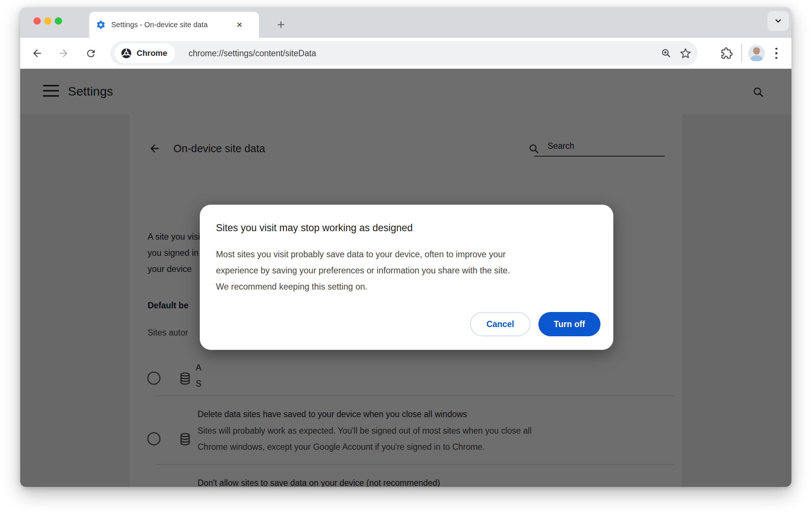  What do you see at coordinates (37, 21) in the screenshot?
I see `traffic-close-button` at bounding box center [37, 21].